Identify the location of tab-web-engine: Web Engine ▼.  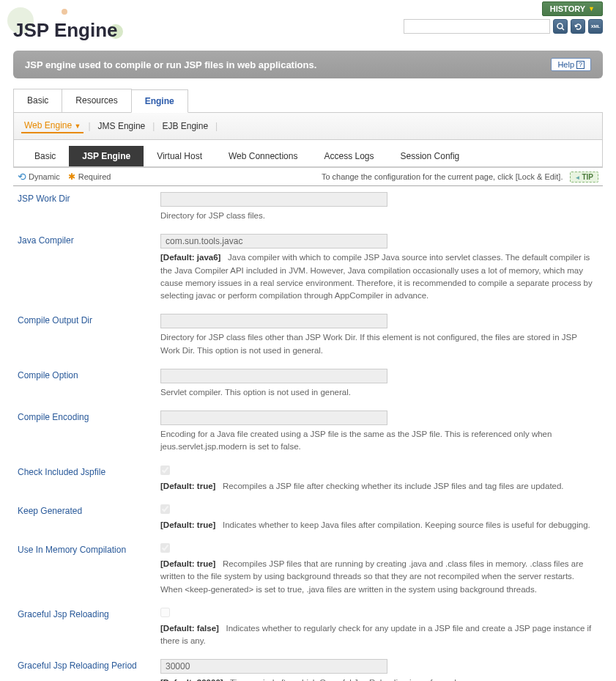
(53, 126).